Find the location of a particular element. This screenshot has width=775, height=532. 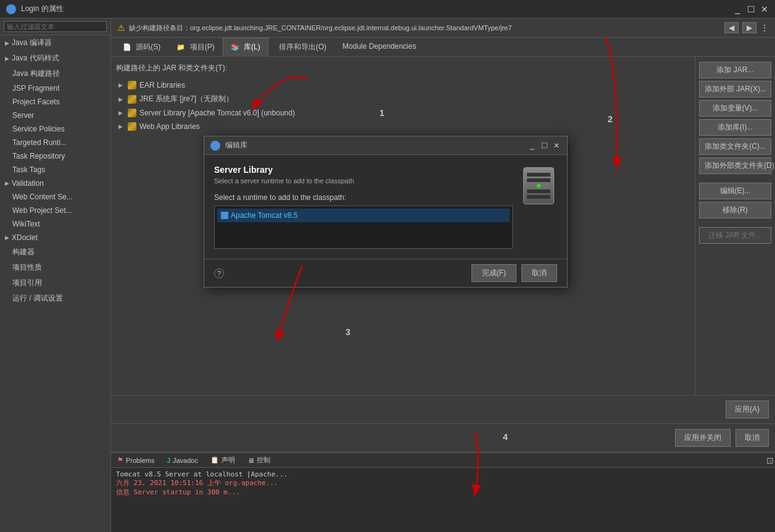

sidebar-item-task-tags: Task Tags is located at coordinates (56, 170).